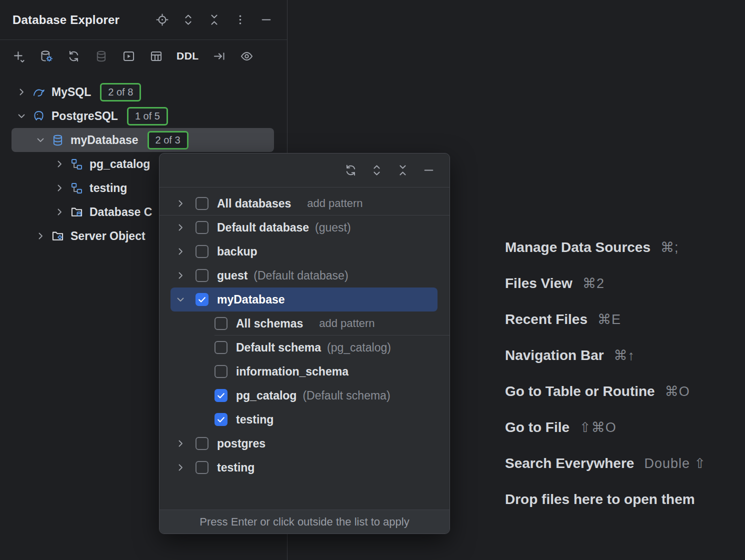  Describe the element at coordinates (598, 428) in the screenshot. I see `shortcut-keys: ⇧⌘O` at that location.